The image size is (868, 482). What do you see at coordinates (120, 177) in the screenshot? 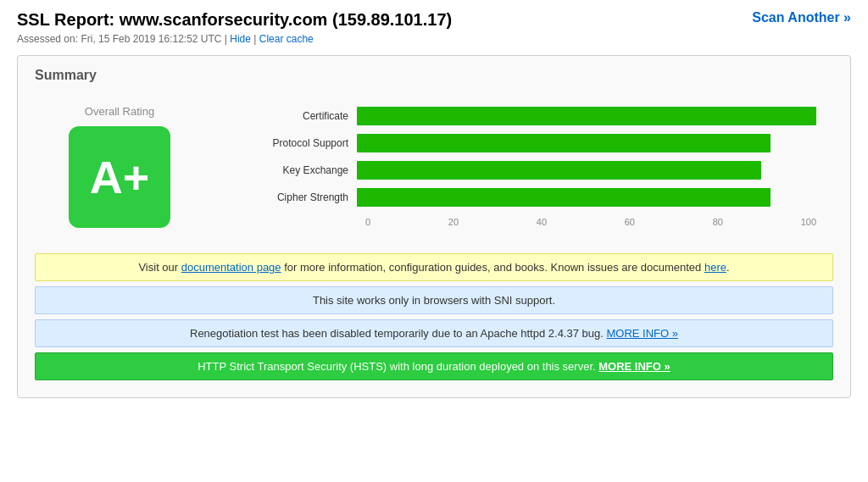
I see `grade-text: A+` at bounding box center [120, 177].